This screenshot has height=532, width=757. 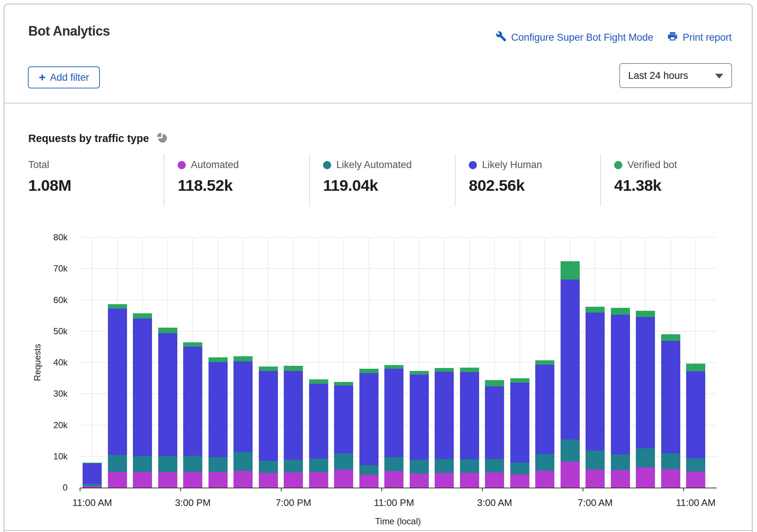 I want to click on page-title: Bot Analytics, so click(x=69, y=31).